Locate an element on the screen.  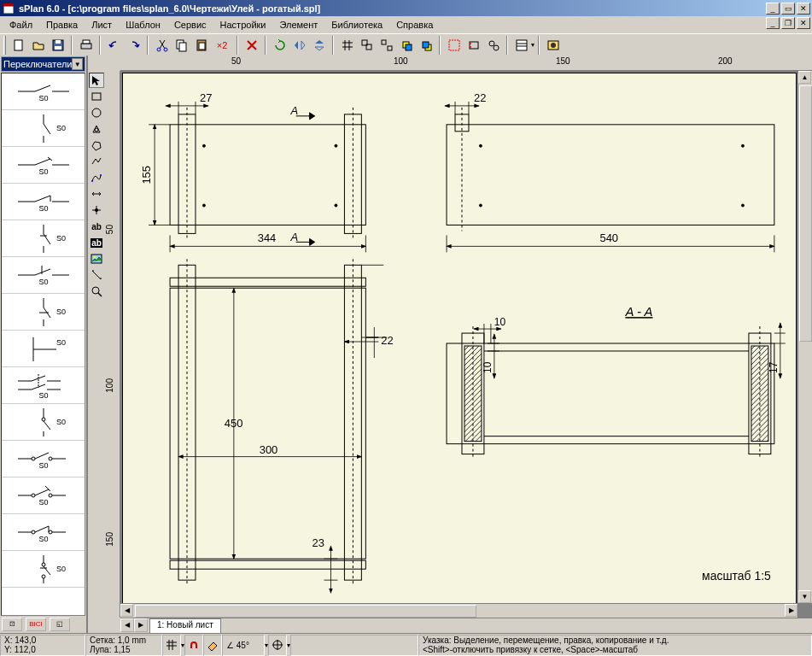
library-selector: Переключатели ▼ is located at coordinates (43, 64).